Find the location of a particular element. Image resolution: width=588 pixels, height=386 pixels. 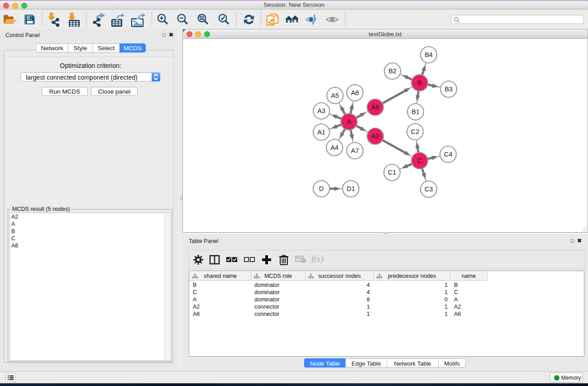

svg-text: A is located at coordinates (349, 122).